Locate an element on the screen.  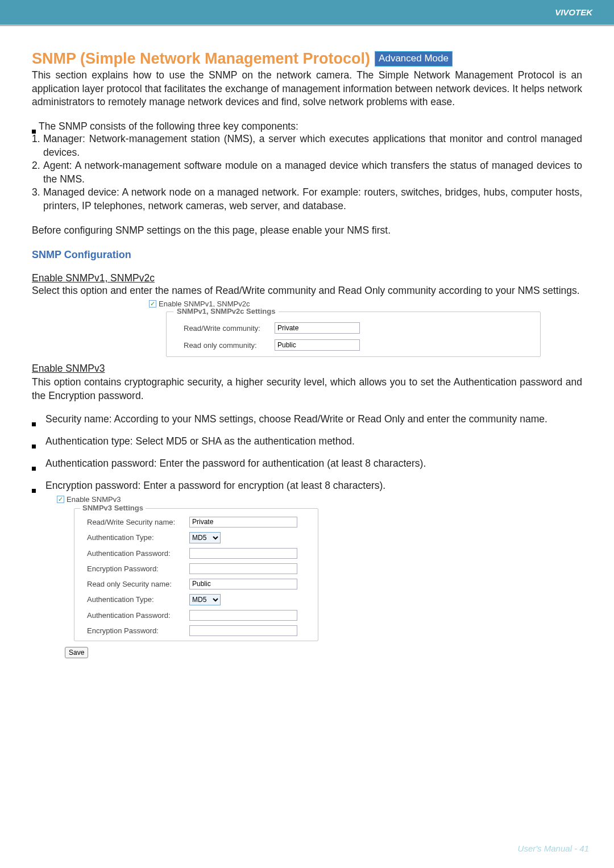
v3-item-text: Security name: According to your NMS set… is located at coordinates (310, 420).